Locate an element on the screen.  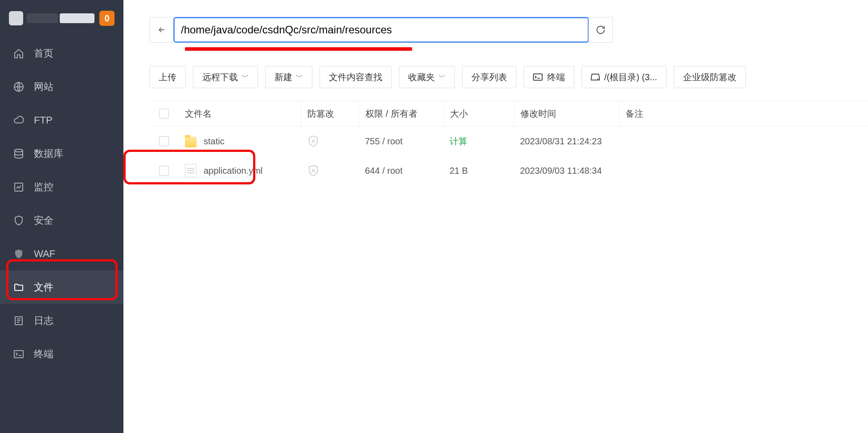
sidebar-item-ftp: FTP is located at coordinates (61, 120).